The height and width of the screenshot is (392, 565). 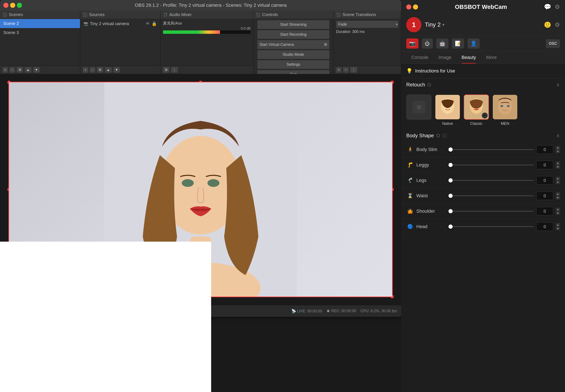 I want to click on waist-down-button: ▼, so click(x=558, y=198).